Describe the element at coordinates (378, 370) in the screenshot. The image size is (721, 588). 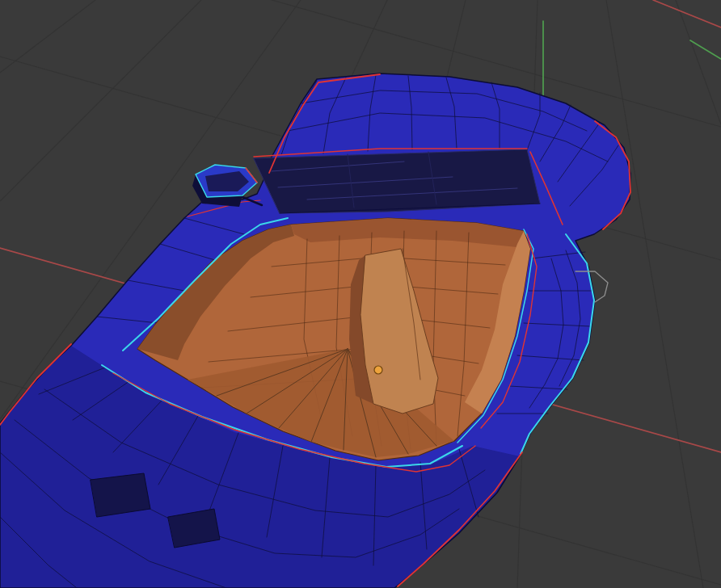
I see `origin-point` at that location.